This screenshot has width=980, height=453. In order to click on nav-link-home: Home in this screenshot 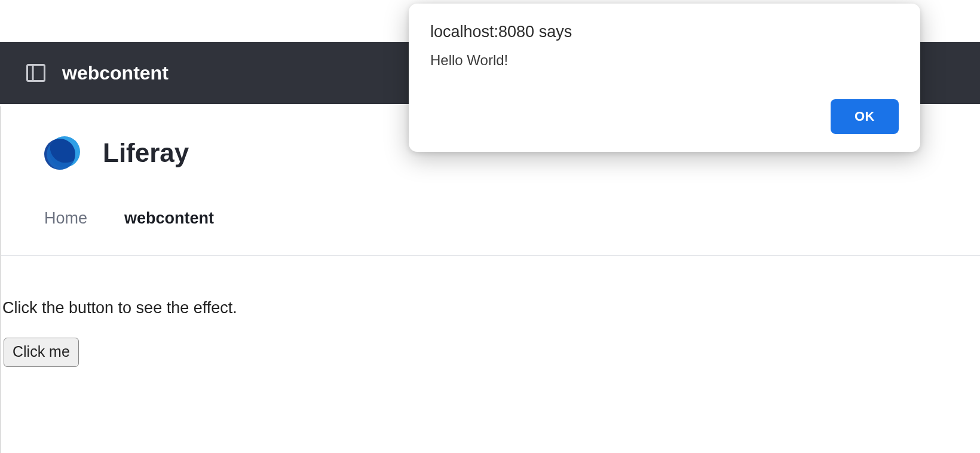, I will do `click(66, 219)`.